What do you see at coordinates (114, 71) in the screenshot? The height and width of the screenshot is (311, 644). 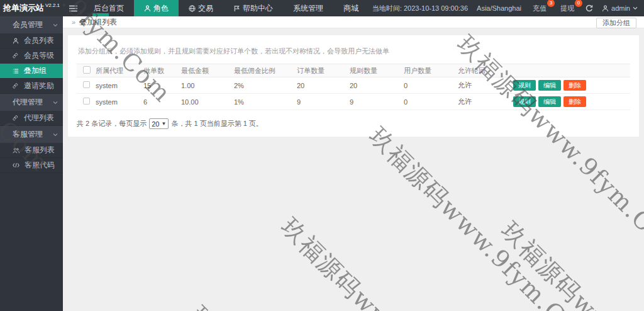 I see `col-agent: 所属代理` at bounding box center [114, 71].